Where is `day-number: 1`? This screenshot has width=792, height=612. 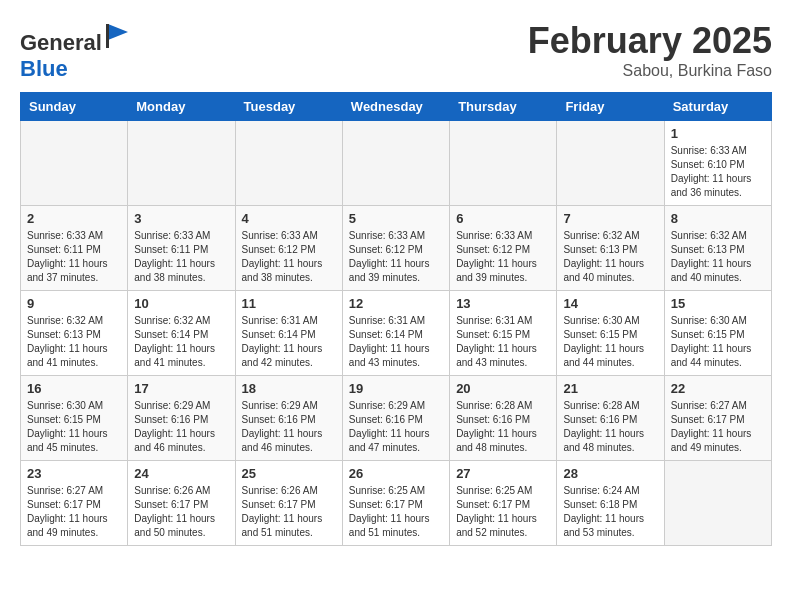
day-number: 1 is located at coordinates (718, 134).